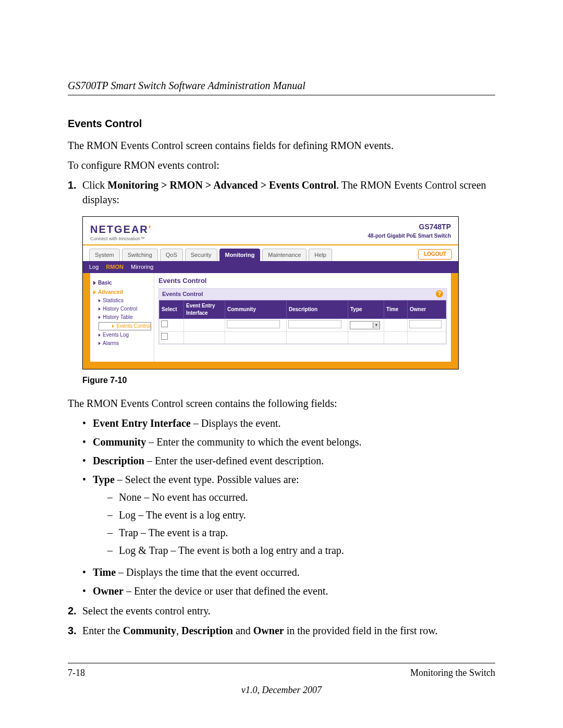 This screenshot has width=563, height=728. What do you see at coordinates (317, 338) in the screenshot?
I see `cell-description` at bounding box center [317, 338].